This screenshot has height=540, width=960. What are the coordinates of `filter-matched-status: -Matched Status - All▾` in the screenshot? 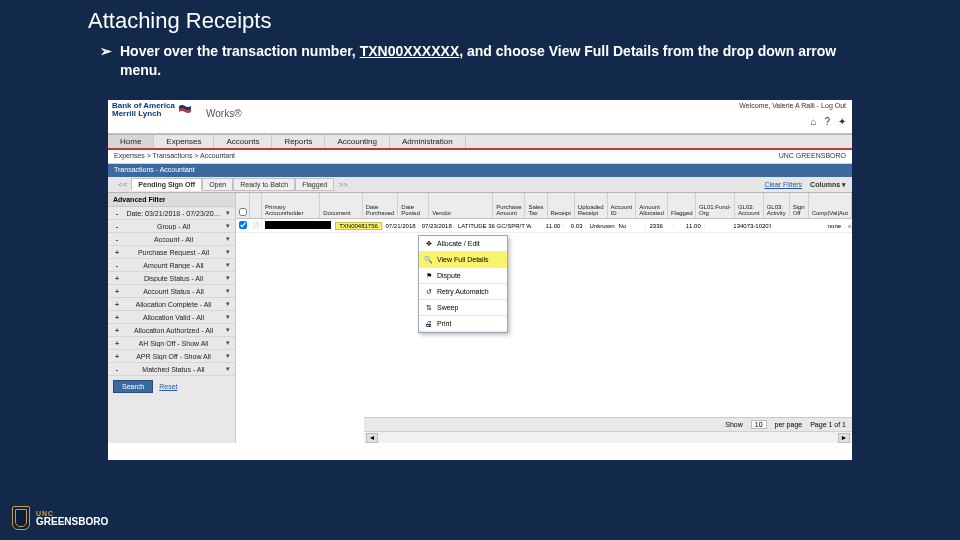 It's located at (172, 370).